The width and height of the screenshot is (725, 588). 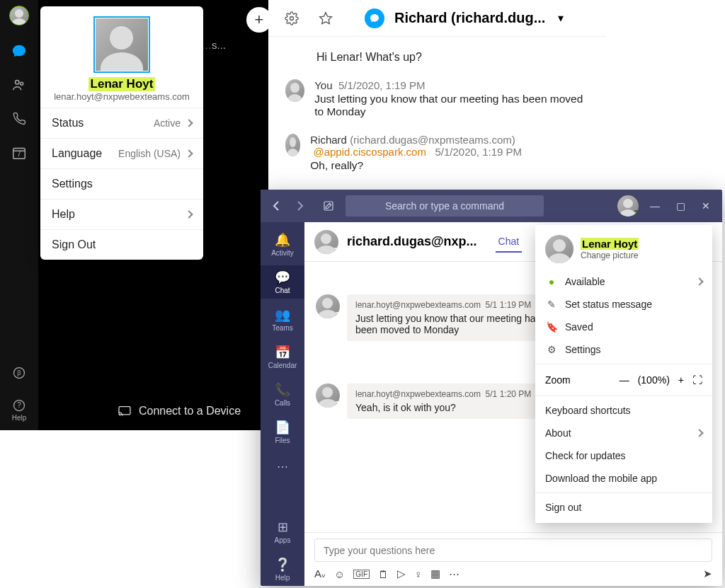 What do you see at coordinates (508, 305) in the screenshot?
I see `msg-timestamp: 5/1 1:19 PM` at bounding box center [508, 305].